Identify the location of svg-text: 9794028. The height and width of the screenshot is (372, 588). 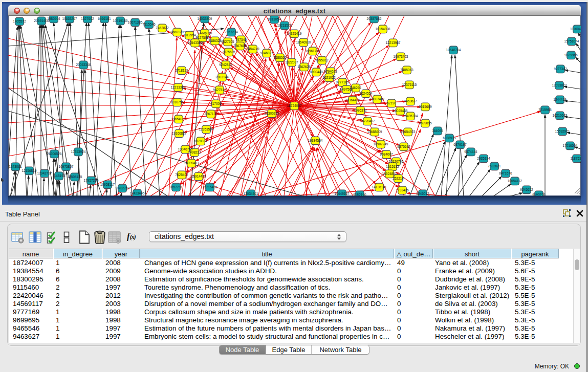
(331, 72).